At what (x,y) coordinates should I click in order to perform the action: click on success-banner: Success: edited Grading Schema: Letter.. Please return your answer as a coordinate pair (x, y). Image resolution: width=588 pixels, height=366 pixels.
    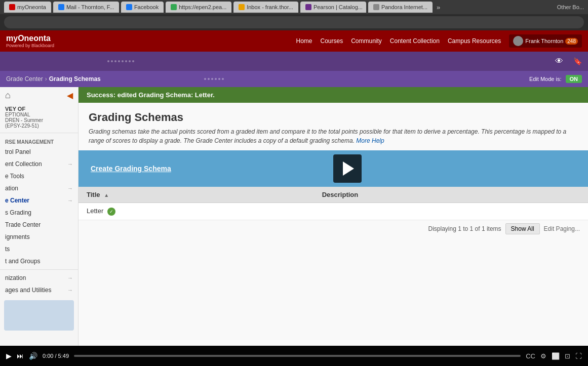
    Looking at the image, I should click on (333, 95).